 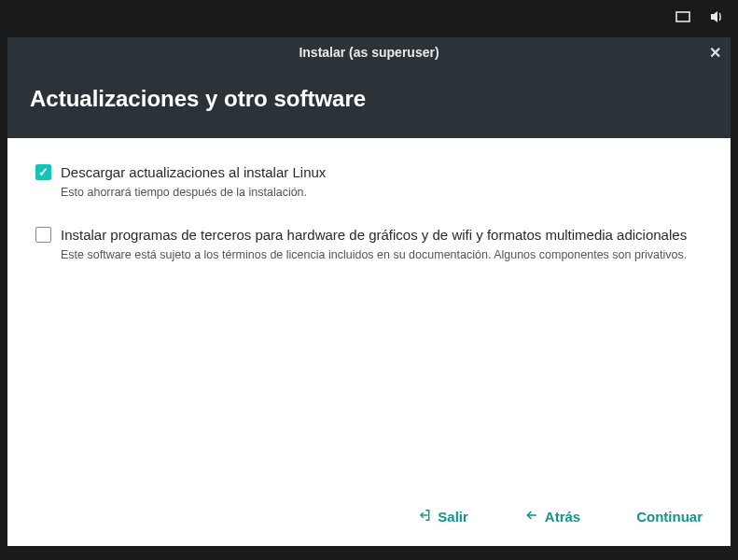 What do you see at coordinates (193, 172) in the screenshot?
I see `option-label: Descargar actualizaciones al instalar Li…` at bounding box center [193, 172].